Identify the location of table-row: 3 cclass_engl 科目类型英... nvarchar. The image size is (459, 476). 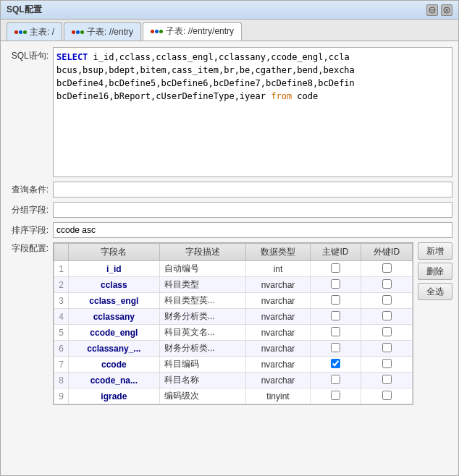
(233, 301).